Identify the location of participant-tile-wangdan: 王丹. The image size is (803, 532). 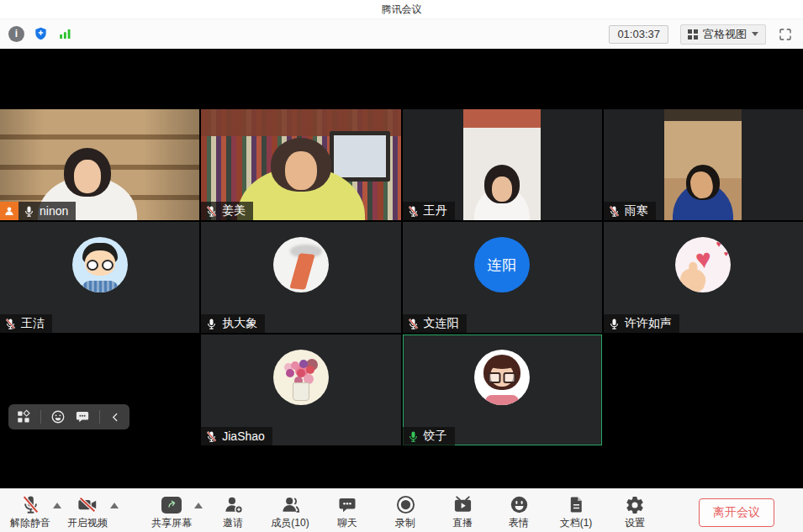
(503, 165).